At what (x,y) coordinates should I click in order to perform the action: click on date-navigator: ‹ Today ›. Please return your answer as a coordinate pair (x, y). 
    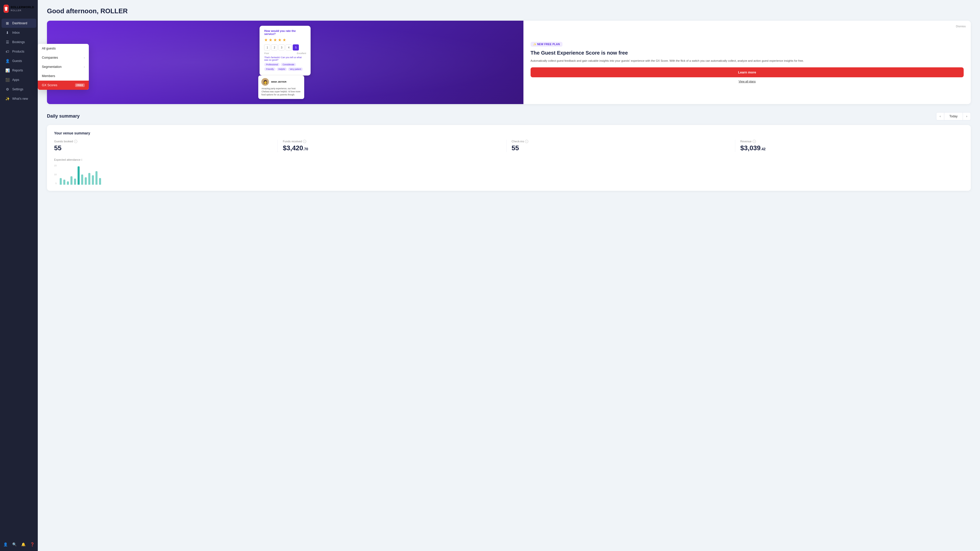
    Looking at the image, I should click on (953, 116).